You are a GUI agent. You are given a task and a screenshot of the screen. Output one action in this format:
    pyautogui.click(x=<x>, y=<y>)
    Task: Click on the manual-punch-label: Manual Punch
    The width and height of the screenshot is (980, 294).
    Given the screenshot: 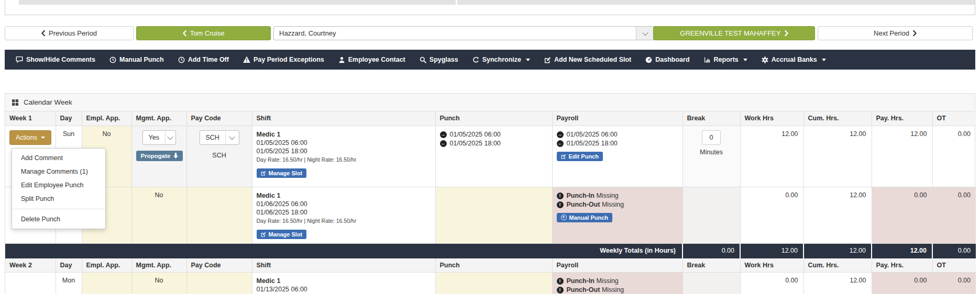 What is the action you would take?
    pyautogui.click(x=141, y=60)
    